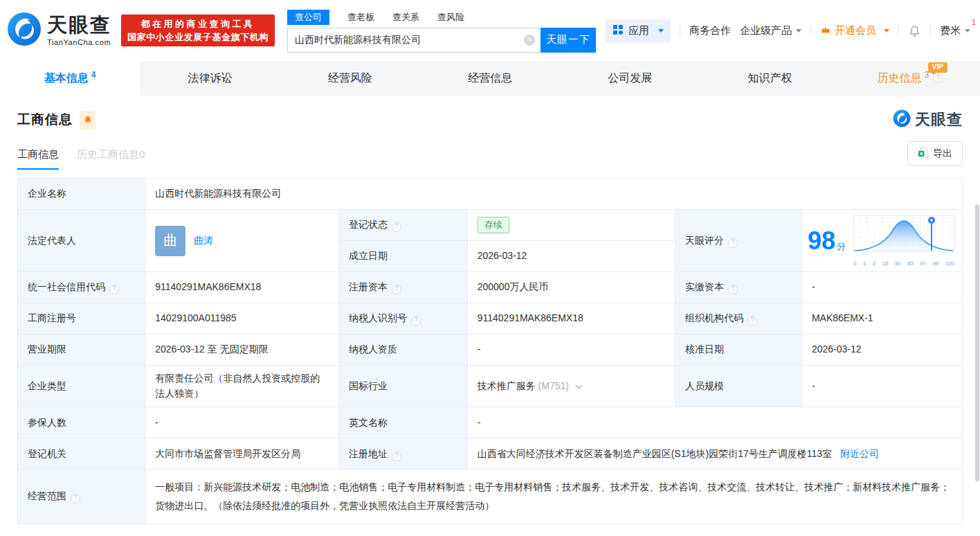  What do you see at coordinates (82, 422) in the screenshot?
I see `field-label: 参保人数` at bounding box center [82, 422].